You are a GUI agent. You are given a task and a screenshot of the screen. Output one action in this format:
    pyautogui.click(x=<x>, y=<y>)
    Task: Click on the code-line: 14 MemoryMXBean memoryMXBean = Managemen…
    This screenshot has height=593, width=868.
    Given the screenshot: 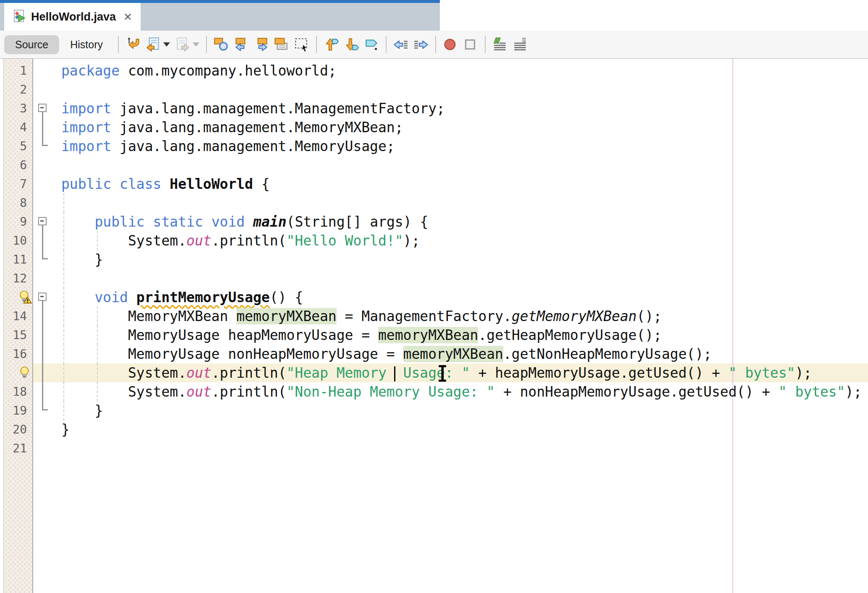 What is the action you would take?
    pyautogui.click(x=434, y=316)
    